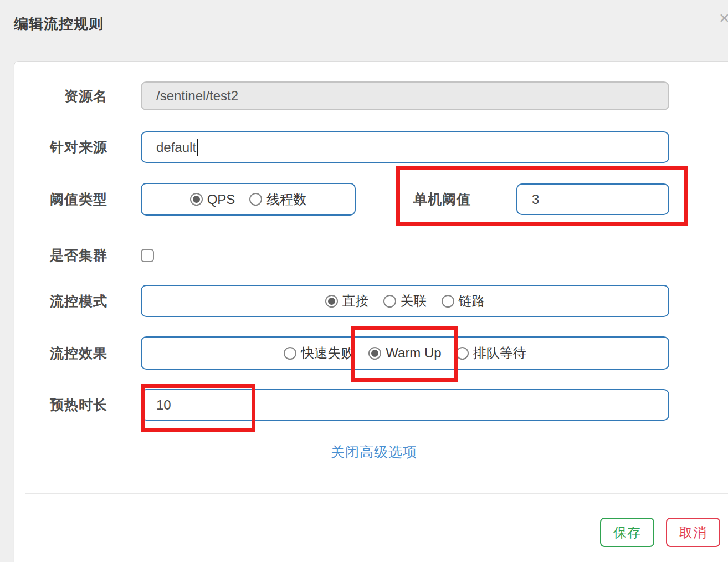 The height and width of the screenshot is (562, 728). What do you see at coordinates (286, 200) in the screenshot?
I see `grade-option-thread-label: 线程数` at bounding box center [286, 200].